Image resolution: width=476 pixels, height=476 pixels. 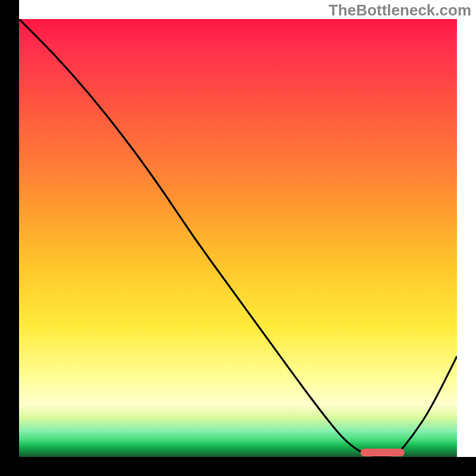 I want to click on watermark-text: TheBottleneck.com, so click(x=400, y=11).